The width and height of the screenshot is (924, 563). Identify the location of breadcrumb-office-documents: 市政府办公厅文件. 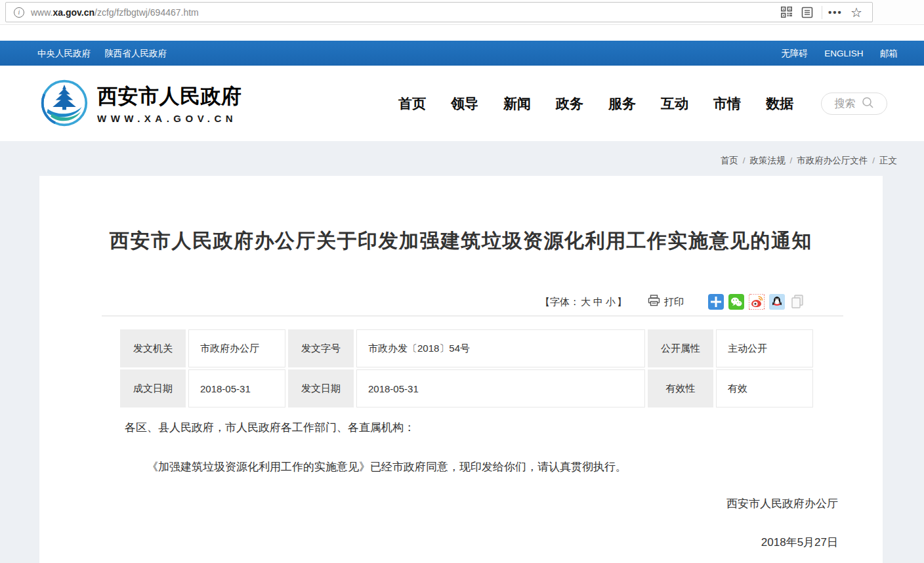
(832, 160).